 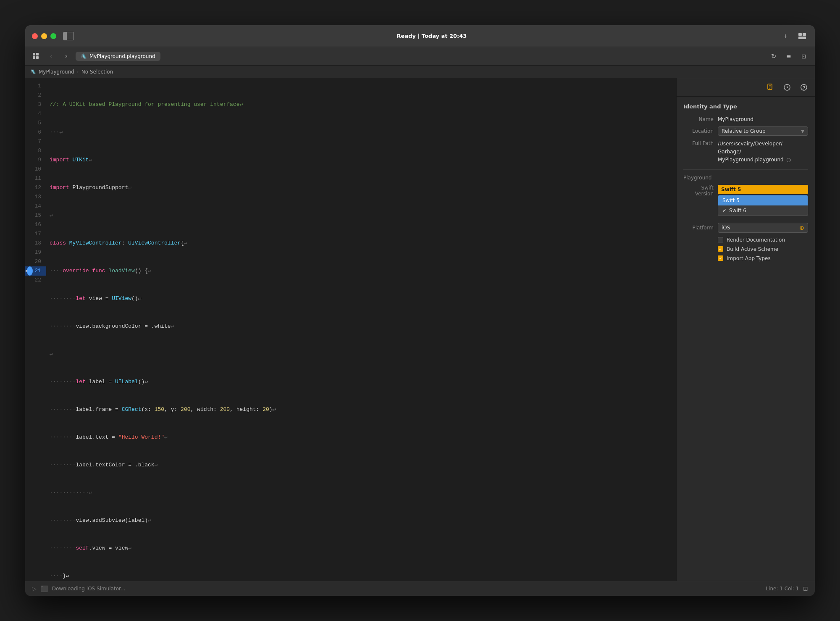 What do you see at coordinates (746, 240) in the screenshot?
I see `render-doc-row: Render Documentation` at bounding box center [746, 240].